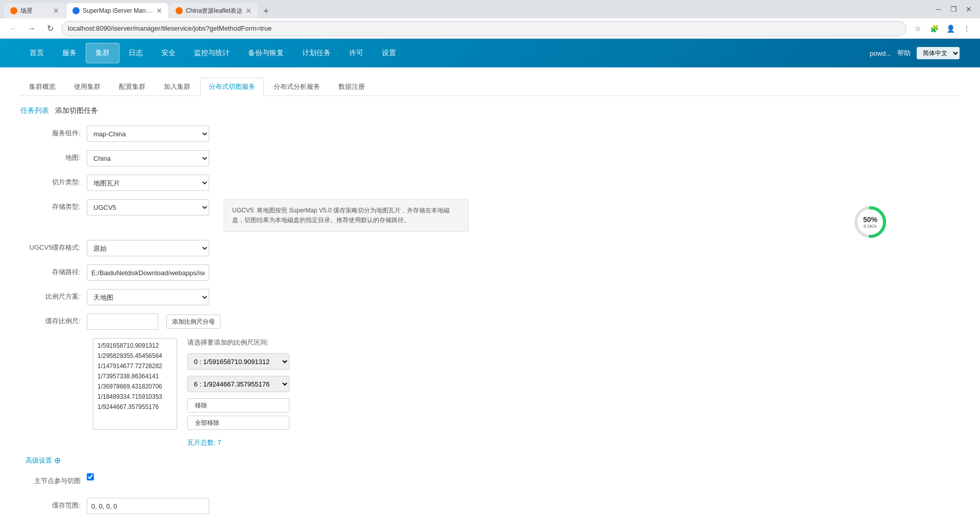 Image resolution: width=980 pixels, height=531 pixels. I want to click on map-select: China World, so click(148, 158).